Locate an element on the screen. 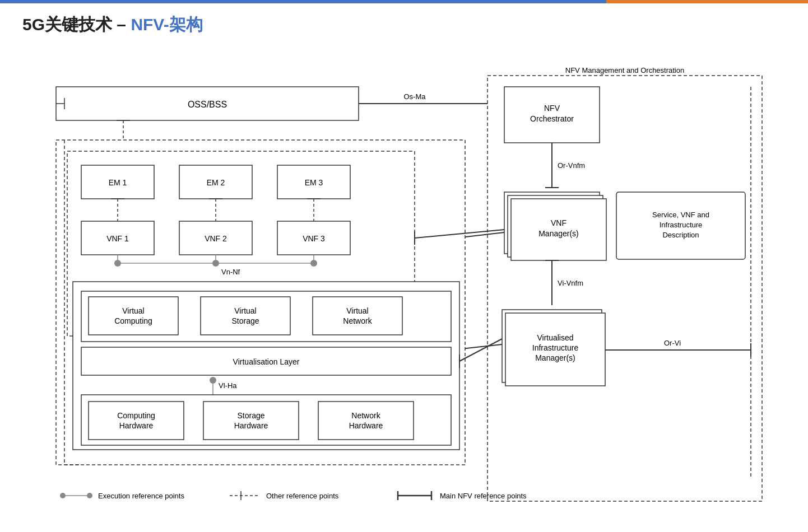 This screenshot has width=808, height=532. title-highlight: NFV-架构 is located at coordinates (166, 25).